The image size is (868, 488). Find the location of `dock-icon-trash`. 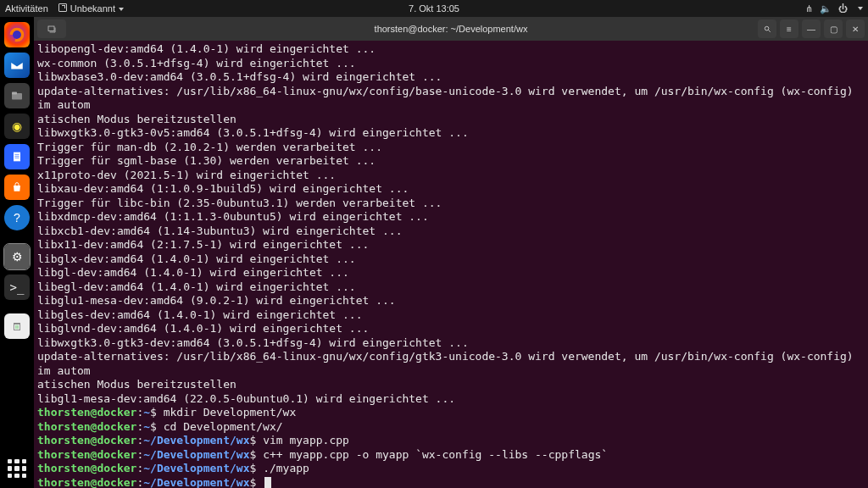

dock-icon-trash is located at coordinates (17, 326).